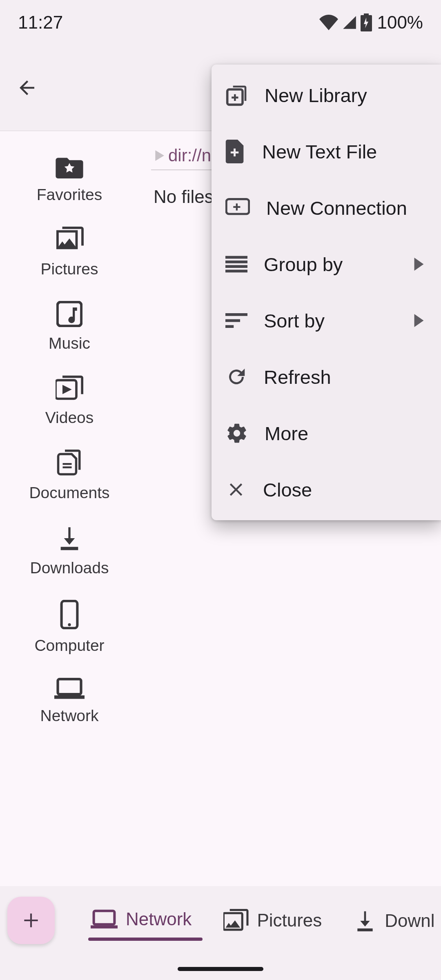 This screenshot has height=980, width=441. I want to click on sidebar-item-label: Pictures, so click(69, 269).